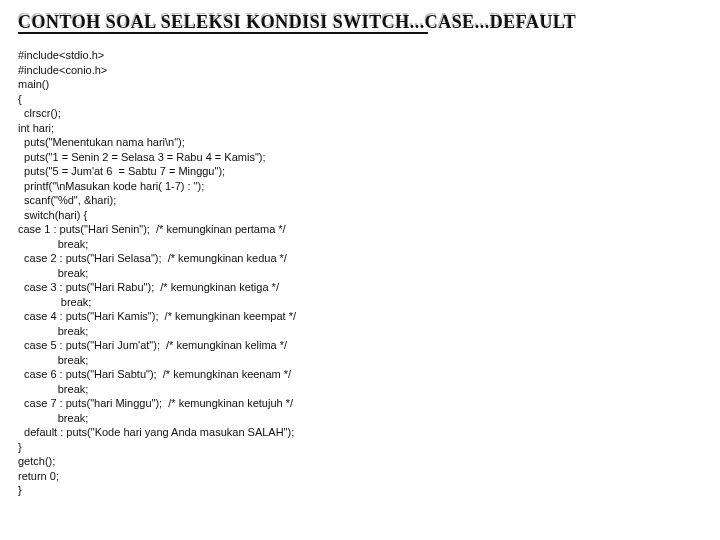  I want to click on code-line: puts("1 = Senin 2 = Selasa 3 = Rabu 4 = …, so click(360, 158).